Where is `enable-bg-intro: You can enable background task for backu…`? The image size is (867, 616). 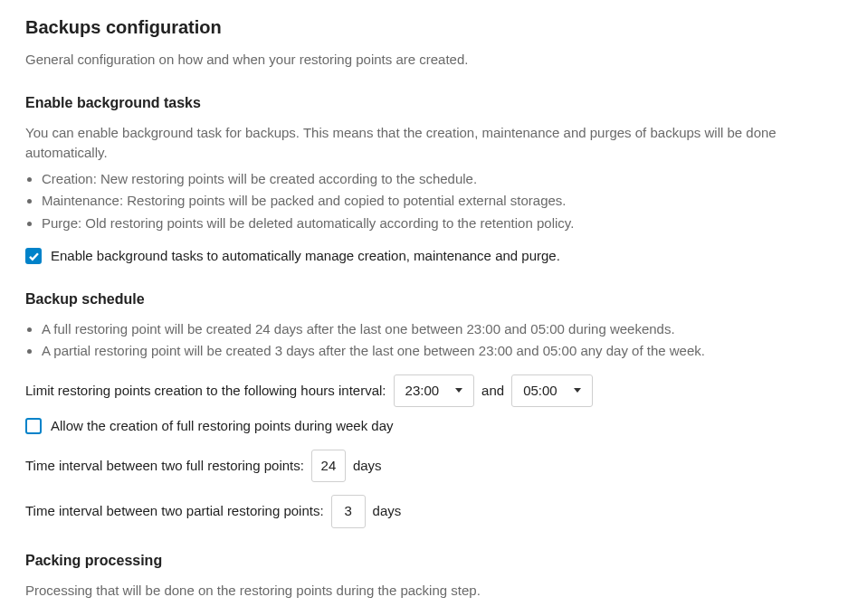 enable-bg-intro: You can enable background task for backu… is located at coordinates (434, 143).